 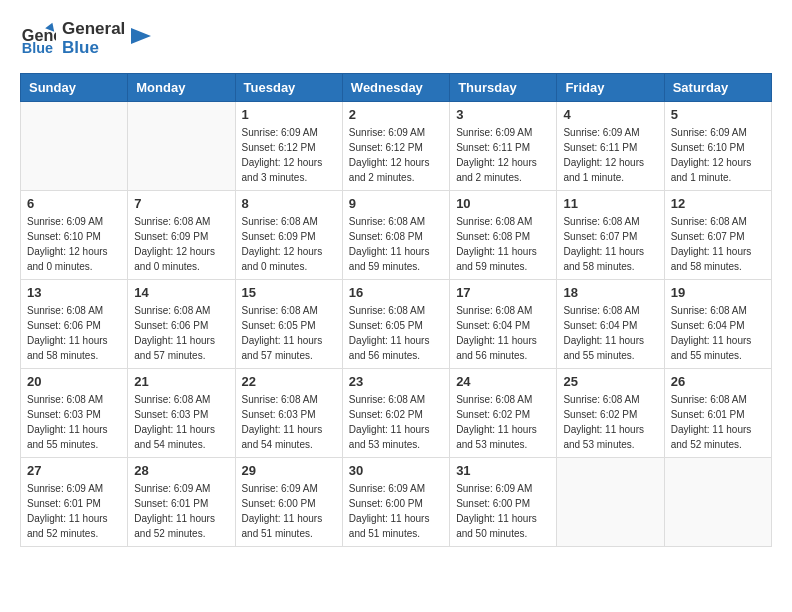 What do you see at coordinates (74, 470) in the screenshot?
I see `day-number: 27` at bounding box center [74, 470].